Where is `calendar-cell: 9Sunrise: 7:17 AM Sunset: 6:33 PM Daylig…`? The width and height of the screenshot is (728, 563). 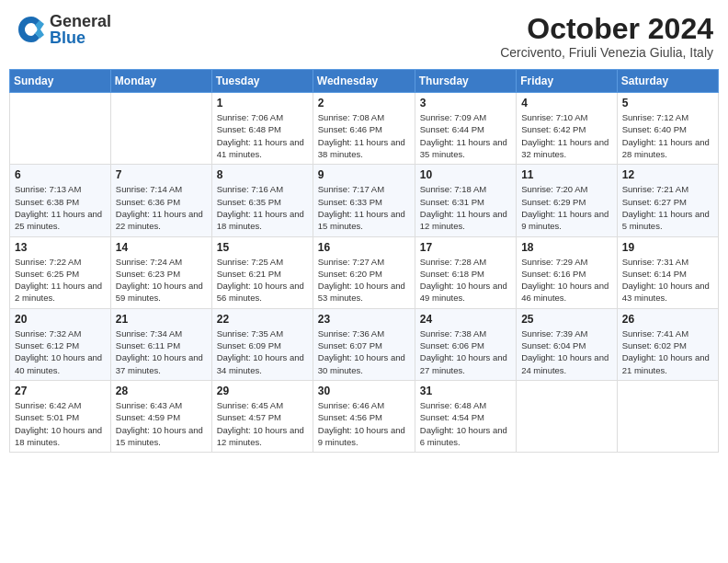 calendar-cell: 9Sunrise: 7:17 AM Sunset: 6:33 PM Daylig… is located at coordinates (364, 201).